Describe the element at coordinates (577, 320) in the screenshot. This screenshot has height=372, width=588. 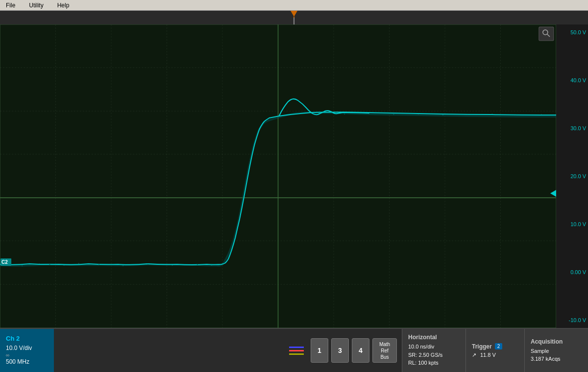
I see `scale-neg10v: -10.0 V` at that location.